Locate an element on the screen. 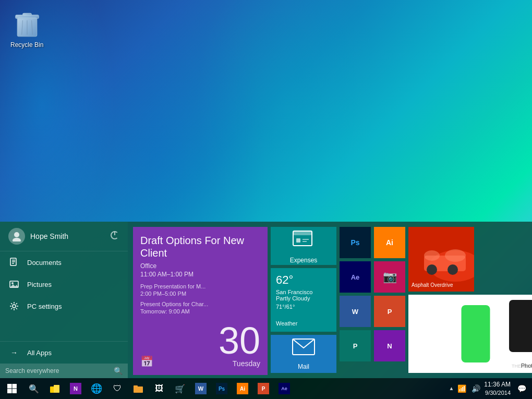 The height and width of the screenshot is (399, 532). expenses-label: Expenses is located at coordinates (304, 260).